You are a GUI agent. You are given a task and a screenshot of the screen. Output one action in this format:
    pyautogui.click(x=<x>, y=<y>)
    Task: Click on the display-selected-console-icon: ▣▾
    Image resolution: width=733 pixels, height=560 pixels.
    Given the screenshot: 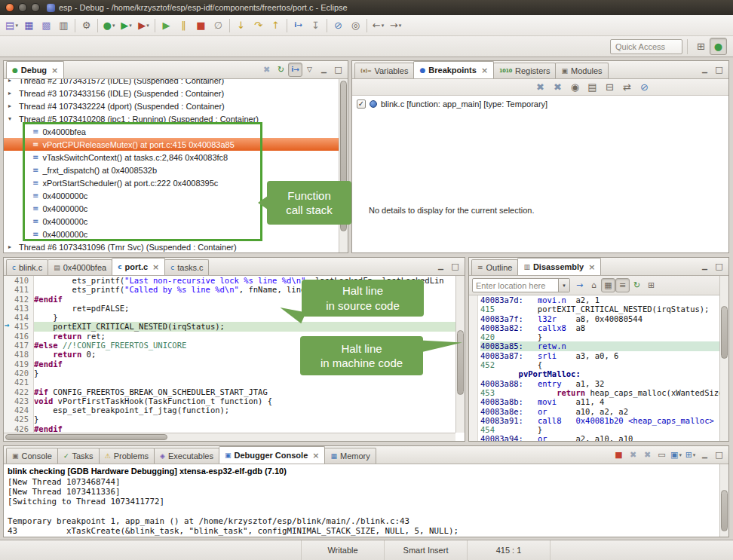 What is the action you would take?
    pyautogui.click(x=676, y=455)
    